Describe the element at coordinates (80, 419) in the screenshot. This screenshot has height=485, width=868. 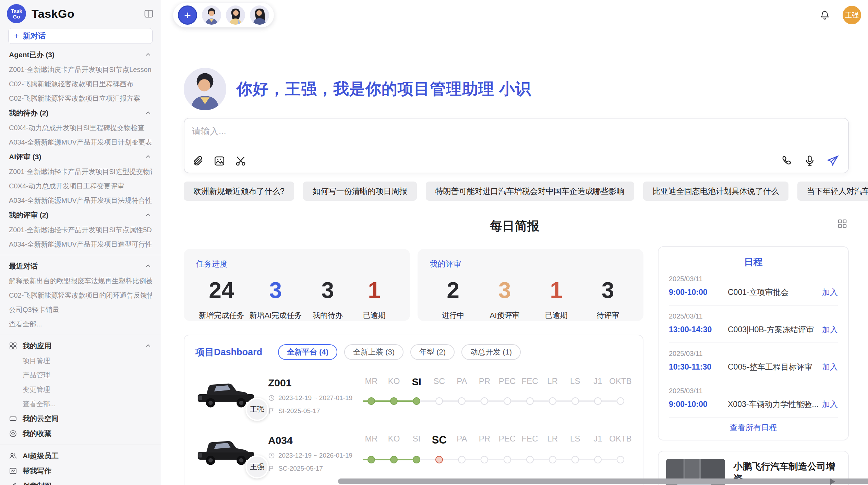
I see `sidebar-item-cloud-space: 我的云空间` at that location.